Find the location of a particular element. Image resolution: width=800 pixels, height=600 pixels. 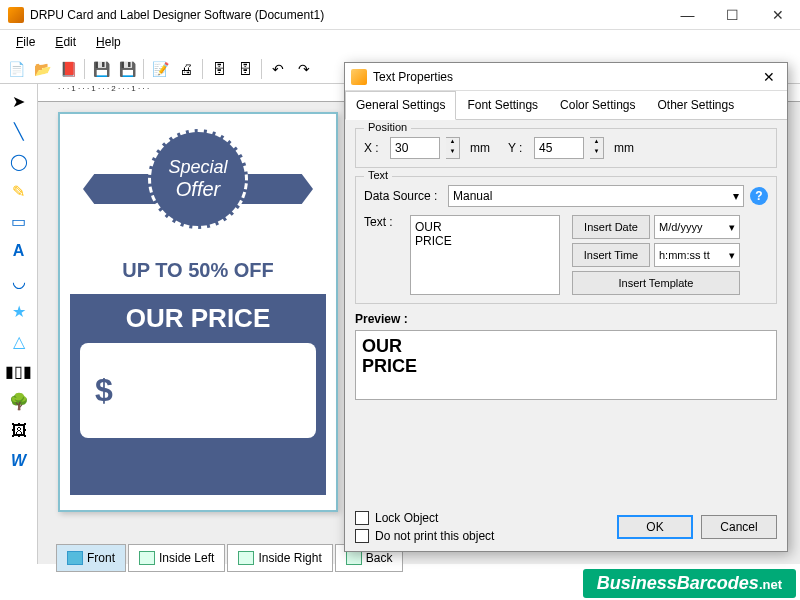

lock-object-checkbox is located at coordinates (362, 518).